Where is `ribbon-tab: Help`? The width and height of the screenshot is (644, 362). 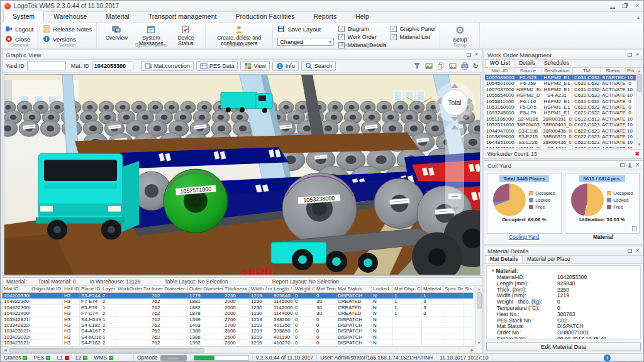
ribbon-tab: Help is located at coordinates (362, 16).